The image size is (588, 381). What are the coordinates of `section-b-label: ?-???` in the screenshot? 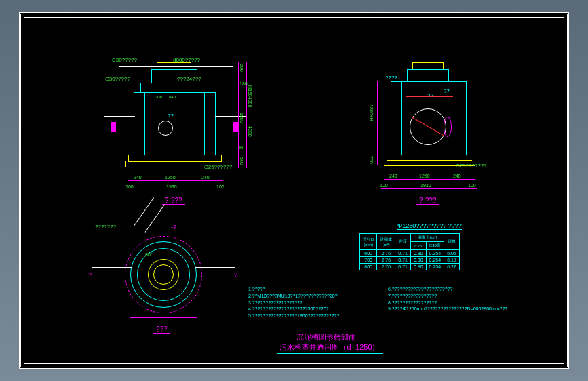 It's located at (428, 201).